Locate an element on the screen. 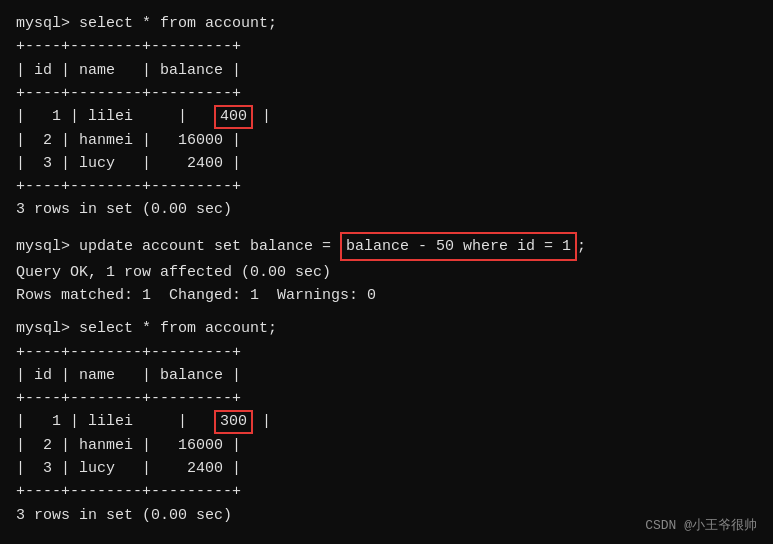  table1-balance-highlight: 400 is located at coordinates (234, 117).